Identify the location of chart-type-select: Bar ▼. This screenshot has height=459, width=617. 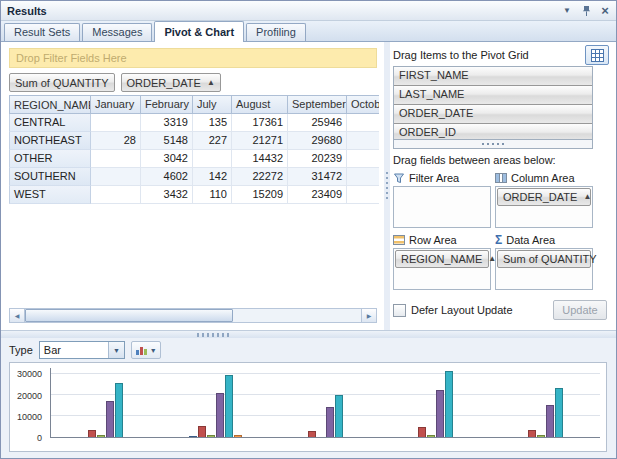
(82, 350).